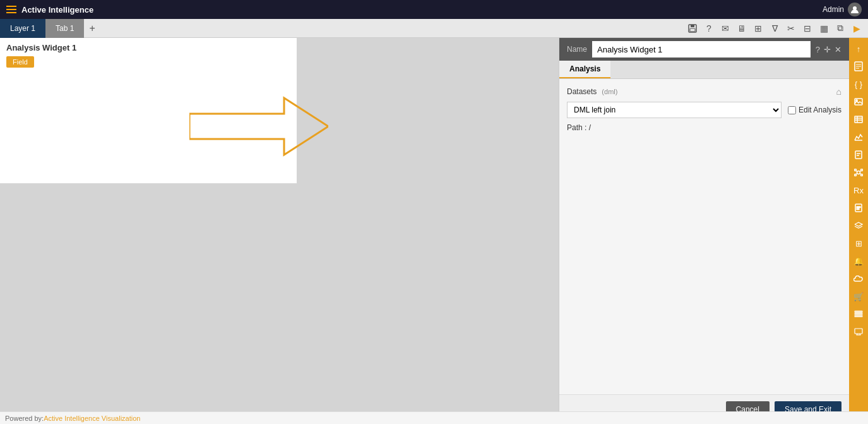 Image resolution: width=868 pixels, height=424 pixels. What do you see at coordinates (577, 49) in the screenshot?
I see `name-label: Name` at bounding box center [577, 49].